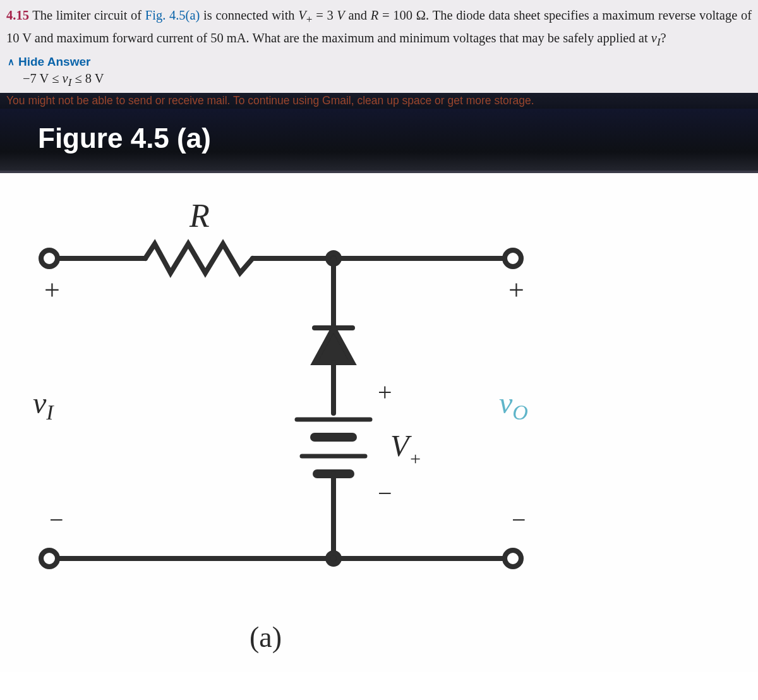 The width and height of the screenshot is (758, 700). I want to click on figure-reference: Fig. 4.5(a), so click(173, 15).